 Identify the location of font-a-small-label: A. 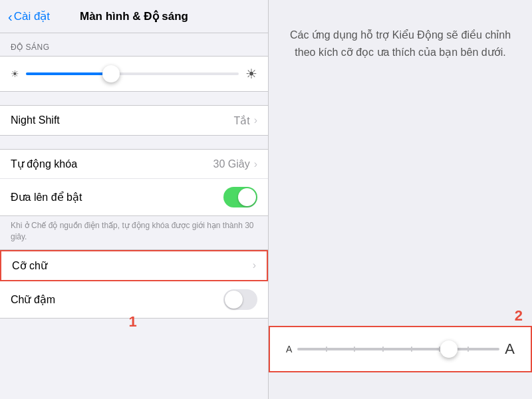
(289, 349).